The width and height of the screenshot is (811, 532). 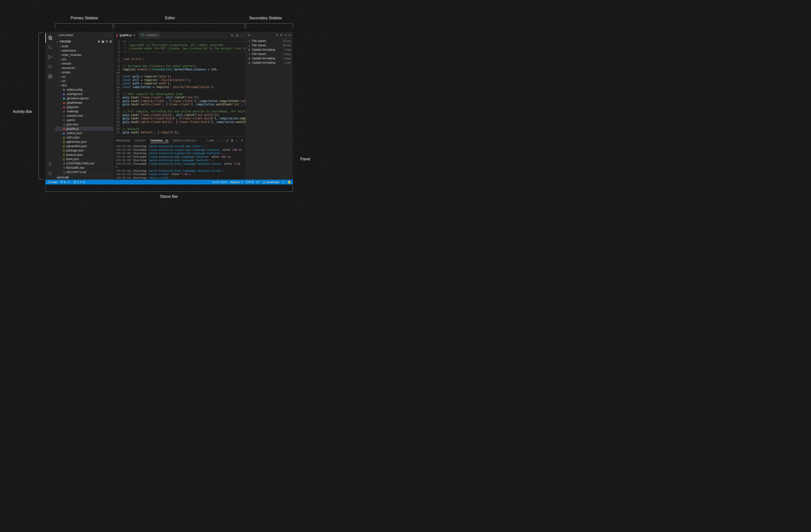 I want to click on terminal-launch-profile: ▢ zsh, so click(x=211, y=141).